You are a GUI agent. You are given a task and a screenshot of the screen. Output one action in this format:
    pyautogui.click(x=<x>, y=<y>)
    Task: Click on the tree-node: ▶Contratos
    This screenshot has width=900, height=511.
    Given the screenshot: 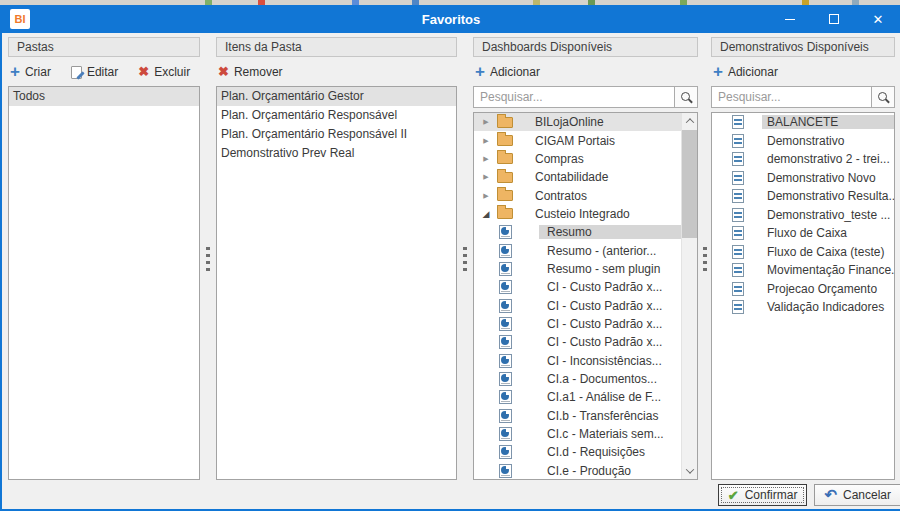 What is the action you would take?
    pyautogui.click(x=578, y=195)
    